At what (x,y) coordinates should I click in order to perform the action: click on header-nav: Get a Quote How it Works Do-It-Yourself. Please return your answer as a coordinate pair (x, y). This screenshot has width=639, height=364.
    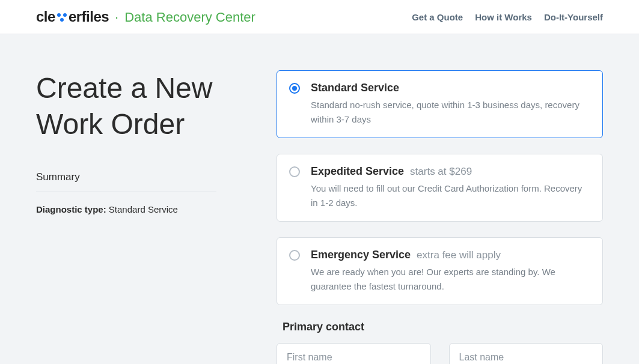
    Looking at the image, I should click on (507, 17).